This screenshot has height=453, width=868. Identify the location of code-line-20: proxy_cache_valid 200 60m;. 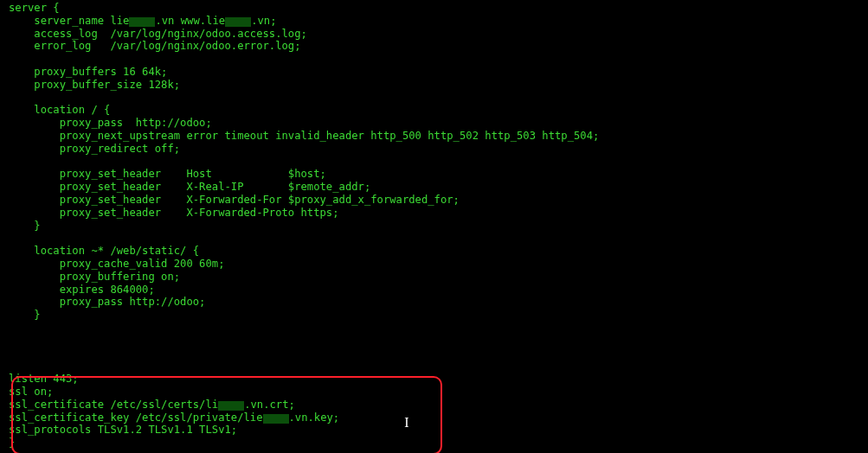
(116, 264).